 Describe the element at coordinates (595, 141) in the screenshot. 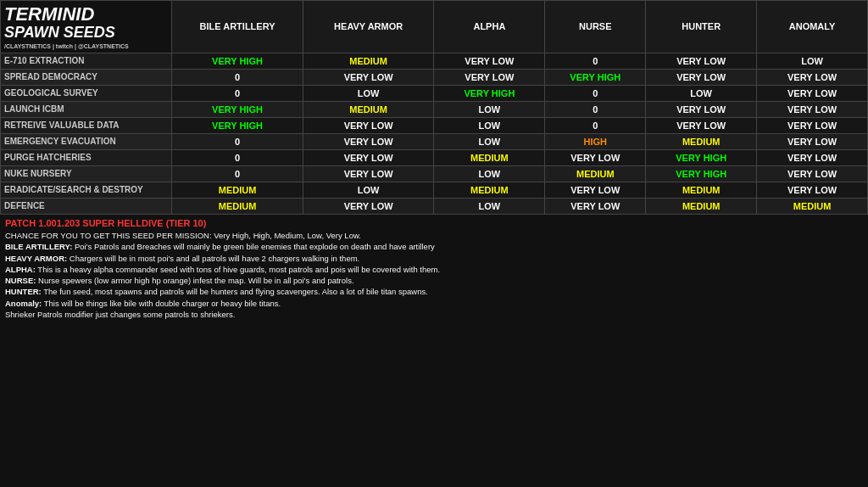

I see `cell-nurse: HIGH` at that location.